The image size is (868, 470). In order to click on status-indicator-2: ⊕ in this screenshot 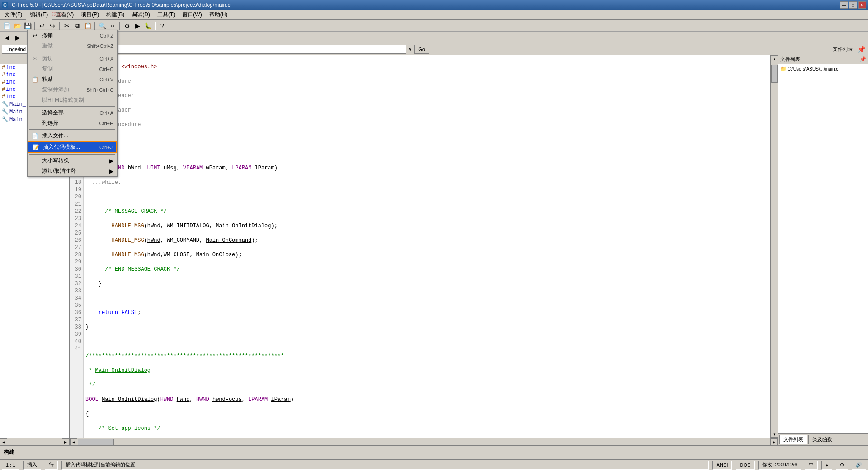, I will do `click(842, 465)`.